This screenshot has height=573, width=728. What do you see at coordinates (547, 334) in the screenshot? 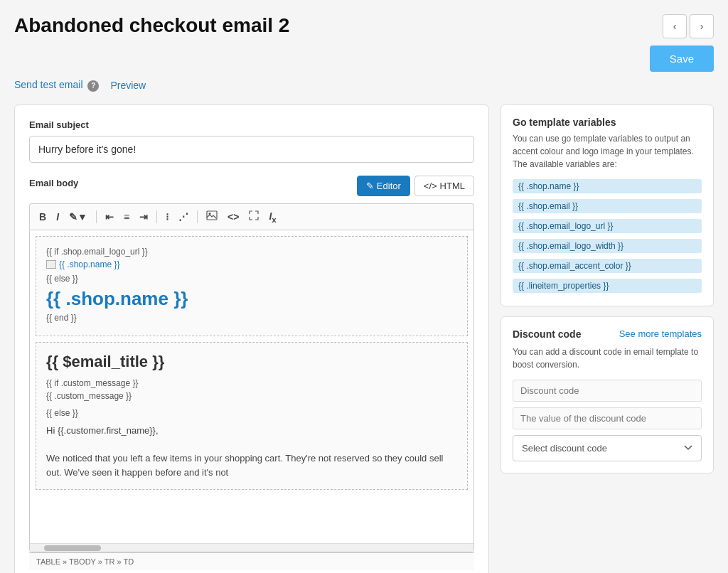
I see `discount-title: Discount code` at bounding box center [547, 334].